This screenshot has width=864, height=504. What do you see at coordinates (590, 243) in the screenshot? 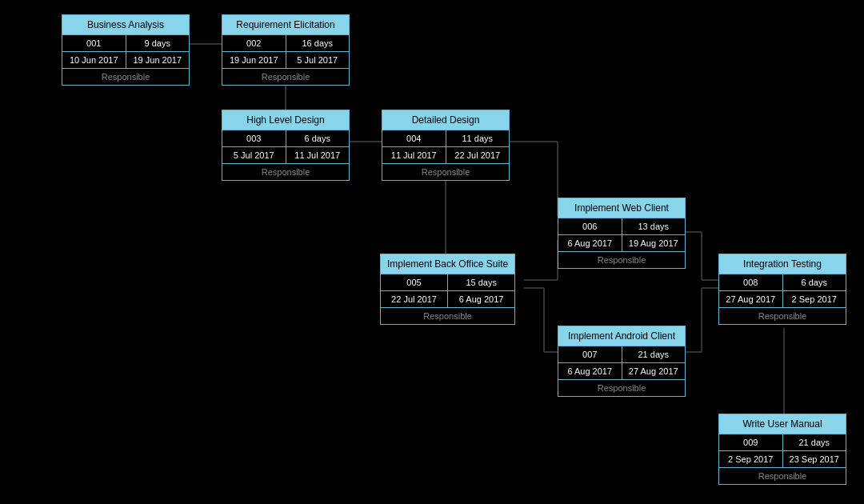
I see `card-date1-implement-web-client: 6 Aug 2017` at bounding box center [590, 243].